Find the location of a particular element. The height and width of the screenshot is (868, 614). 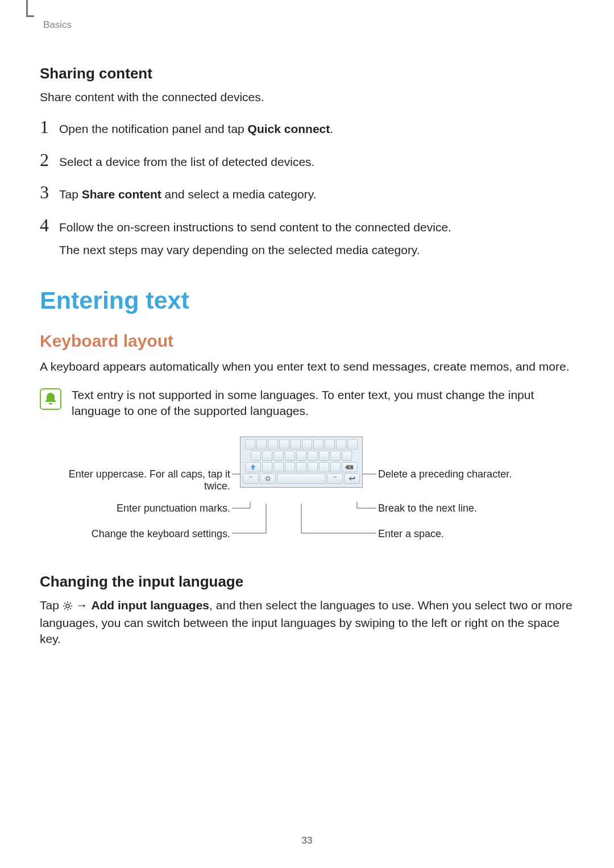

step-1: 1 Open the notification panel and tap Qu… is located at coordinates (307, 127).